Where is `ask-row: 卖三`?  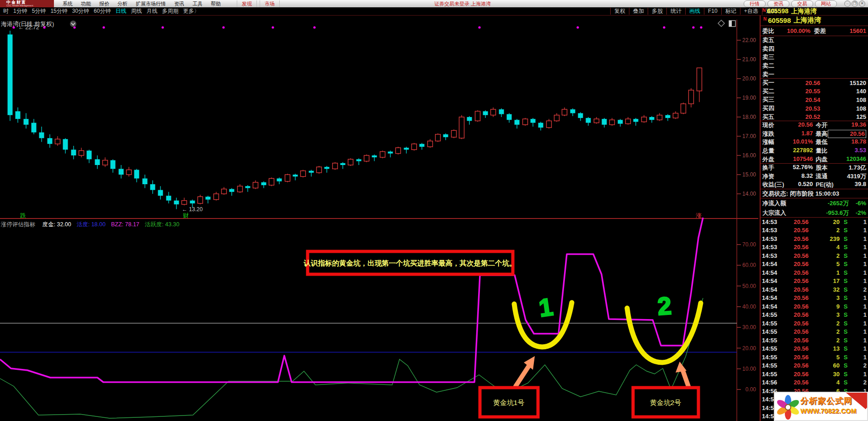 ask-row: 卖三 is located at coordinates (815, 58).